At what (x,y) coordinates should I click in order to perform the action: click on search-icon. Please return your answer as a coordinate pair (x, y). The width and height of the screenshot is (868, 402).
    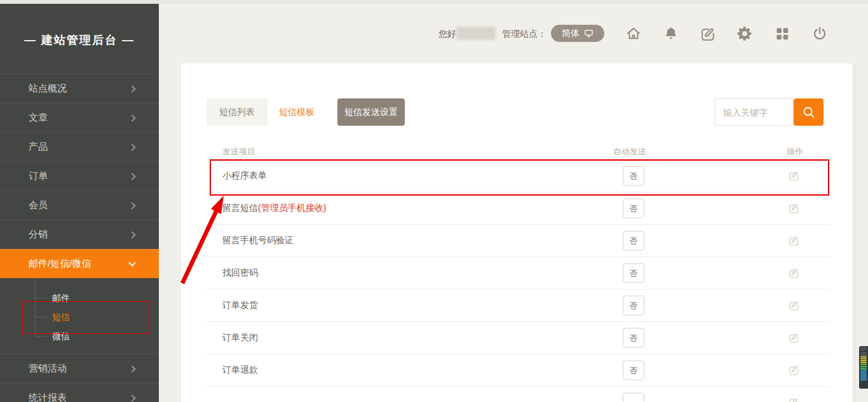
    Looking at the image, I should click on (809, 112).